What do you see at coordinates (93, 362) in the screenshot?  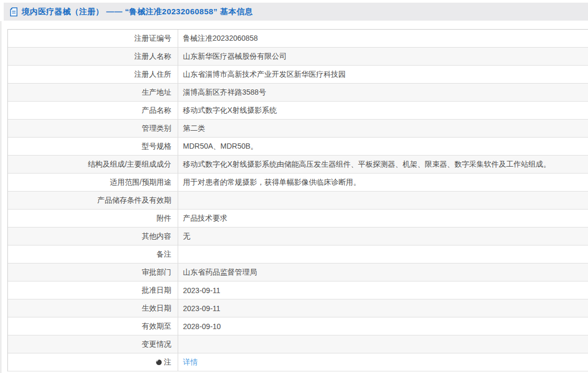 I see `row-label: 注` at bounding box center [93, 362].